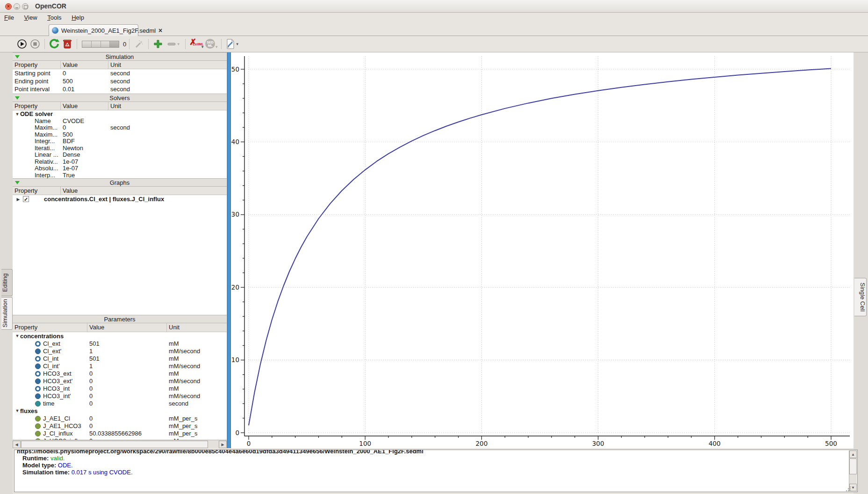 The image size is (868, 494). Describe the element at coordinates (120, 81) in the screenshot. I see `table-row: Ending point500second` at that location.